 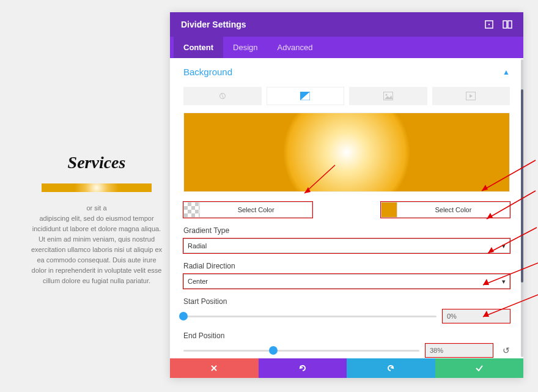 What do you see at coordinates (97, 208) in the screenshot?
I see `services-lorem-fragment: or sit a` at bounding box center [97, 208].